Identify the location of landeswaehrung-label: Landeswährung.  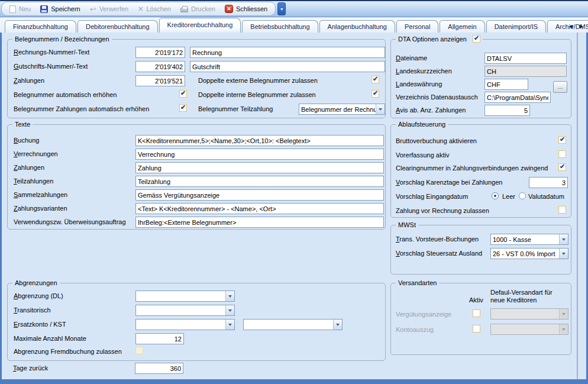
(419, 84).